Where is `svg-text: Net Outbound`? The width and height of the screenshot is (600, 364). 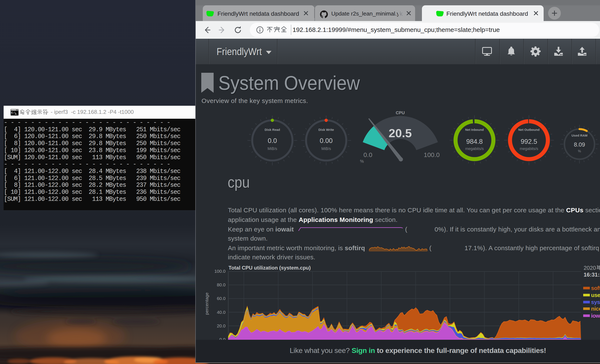
svg-text: Net Outbound is located at coordinates (529, 130).